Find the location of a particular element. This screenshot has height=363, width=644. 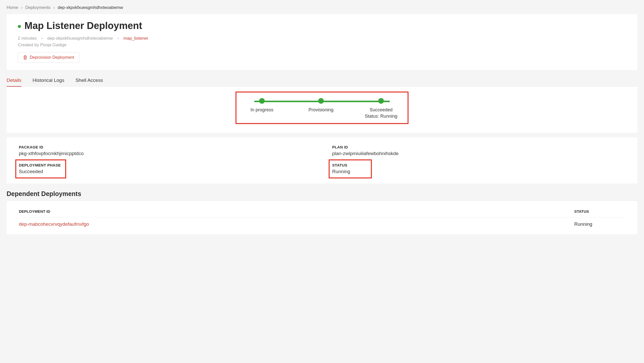

breadcrumb-deployments: Deployments is located at coordinates (38, 8).